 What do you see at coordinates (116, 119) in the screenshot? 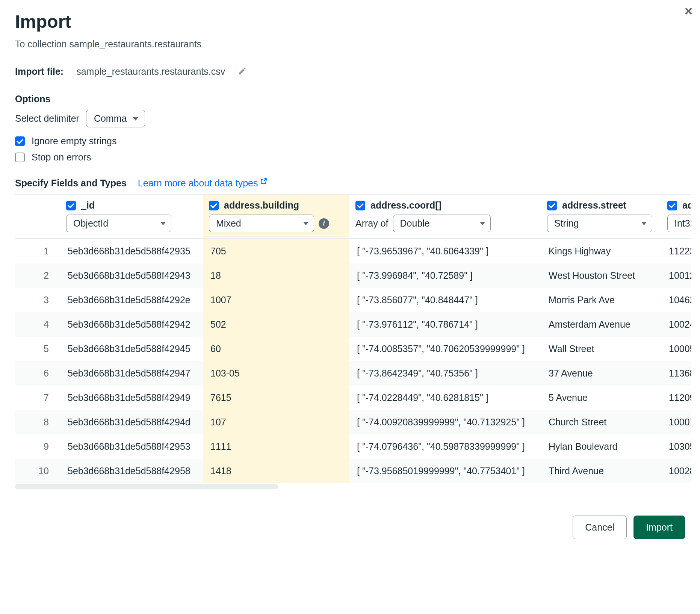
I see `delimiter-select: Comma` at bounding box center [116, 119].